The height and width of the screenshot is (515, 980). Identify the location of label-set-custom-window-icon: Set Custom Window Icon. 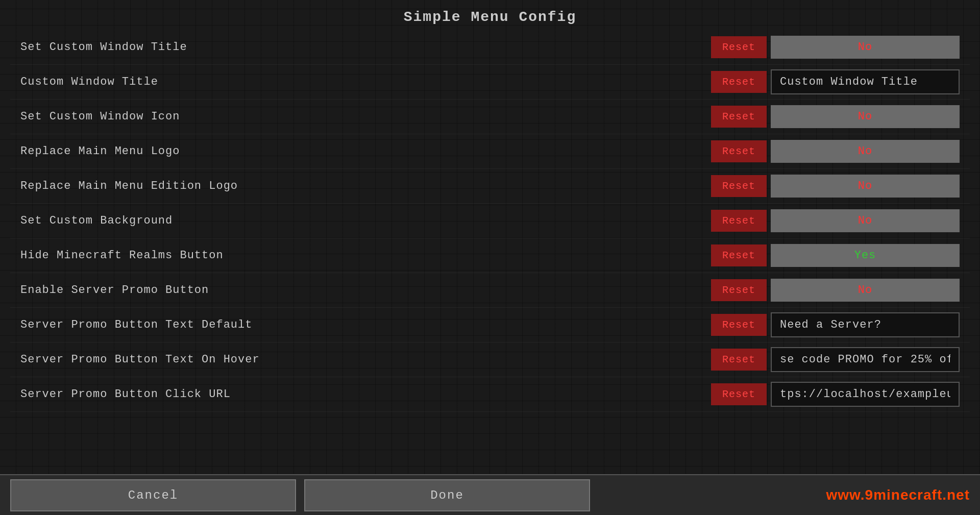
(365, 116).